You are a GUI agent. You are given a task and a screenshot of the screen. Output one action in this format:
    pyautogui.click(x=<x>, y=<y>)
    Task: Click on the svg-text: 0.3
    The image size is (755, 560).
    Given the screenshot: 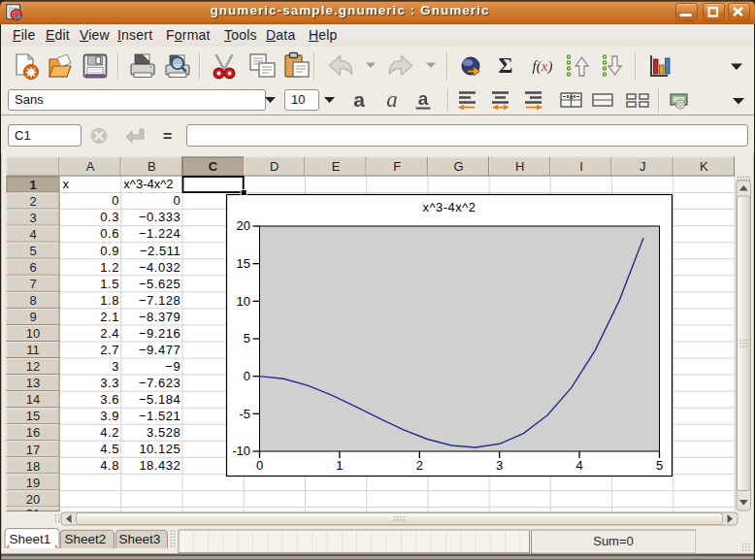 What is the action you would take?
    pyautogui.click(x=110, y=217)
    